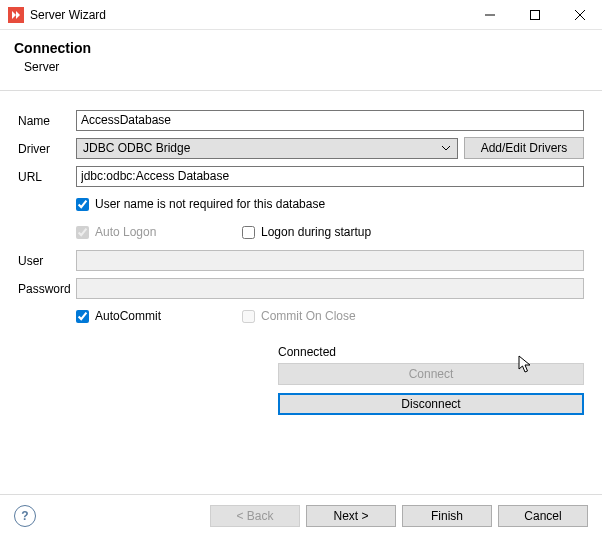 The width and height of the screenshot is (602, 537). I want to click on driver-select-value: JDBC ODBC Bridge, so click(136, 148).